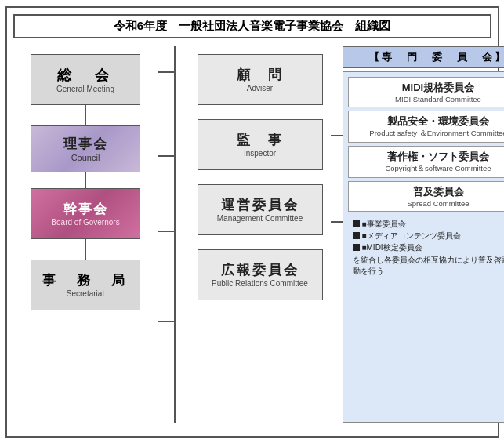 The width and height of the screenshot is (504, 443). What do you see at coordinates (429, 267) in the screenshot?
I see `last-desc: を統合し各委員会の相互協力により普及啓蒙活動を行う` at bounding box center [429, 267].